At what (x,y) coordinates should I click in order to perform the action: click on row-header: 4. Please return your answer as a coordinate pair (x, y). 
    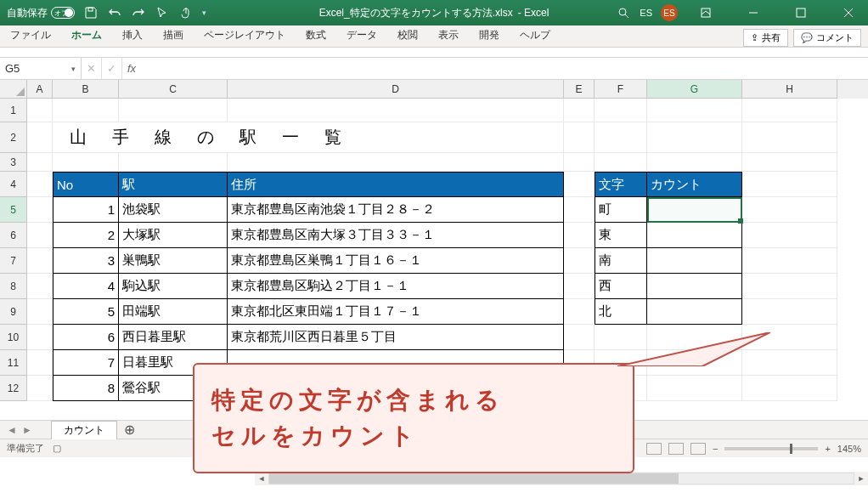
    Looking at the image, I should click on (14, 184).